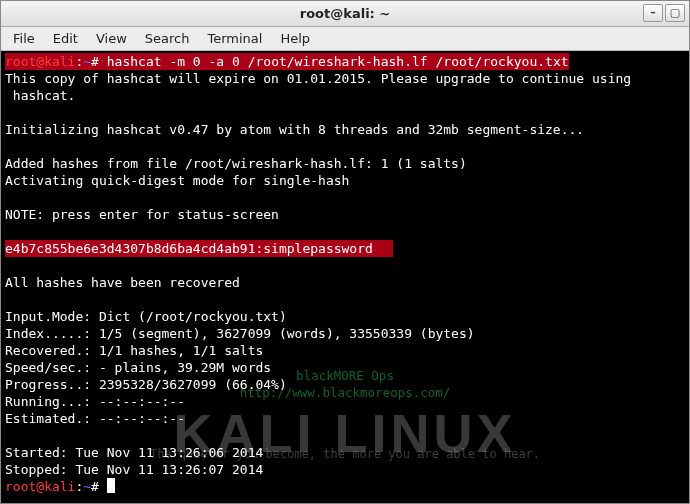 The width and height of the screenshot is (690, 504). Describe the element at coordinates (345, 78) in the screenshot. I see `output-line: This copy of hashcat will expire on 01.0…` at that location.